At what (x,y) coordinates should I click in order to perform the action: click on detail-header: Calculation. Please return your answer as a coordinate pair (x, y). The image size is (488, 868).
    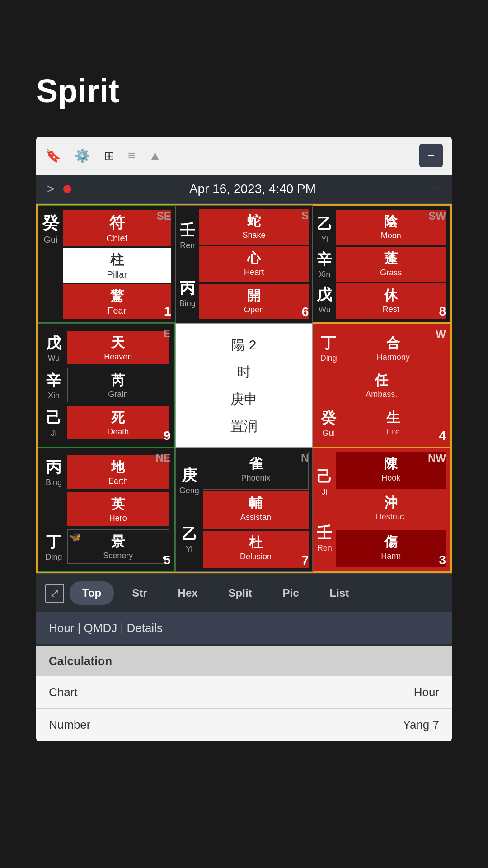
    Looking at the image, I should click on (244, 661).